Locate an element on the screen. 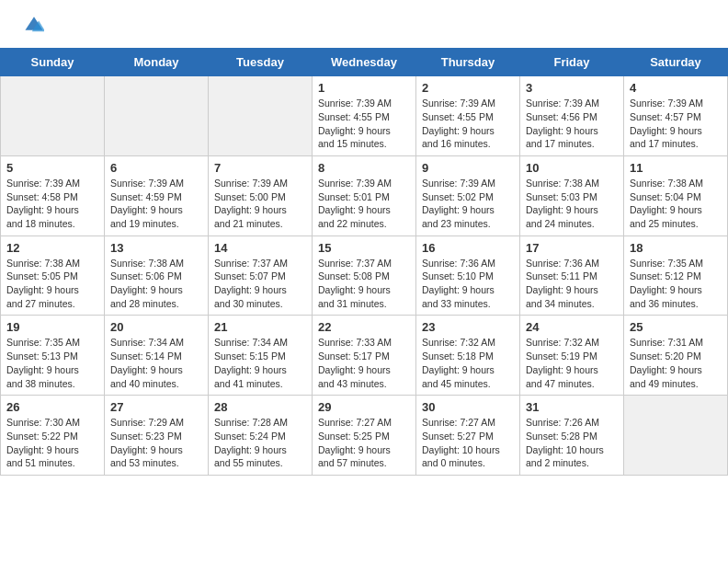 The width and height of the screenshot is (728, 563). day-number: 18 is located at coordinates (676, 248).